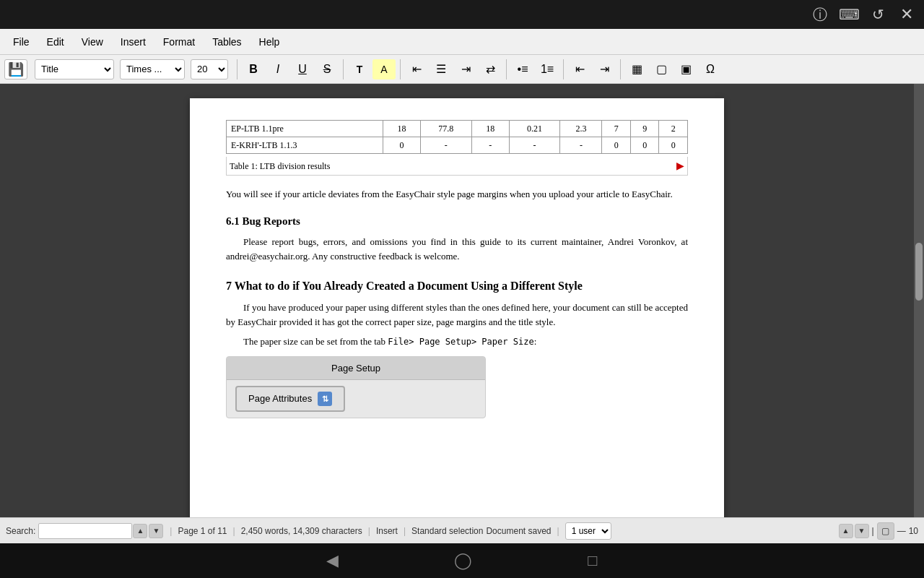 The image size is (924, 578). Describe the element at coordinates (820, 14) in the screenshot. I see `info-icon: ⓘ` at that location.